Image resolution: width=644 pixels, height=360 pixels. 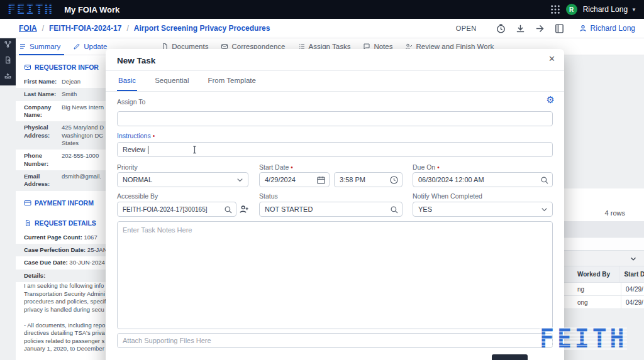 I want to click on breadcrumb-case-id: FEITH-FOIA-2024-17, so click(x=86, y=28).